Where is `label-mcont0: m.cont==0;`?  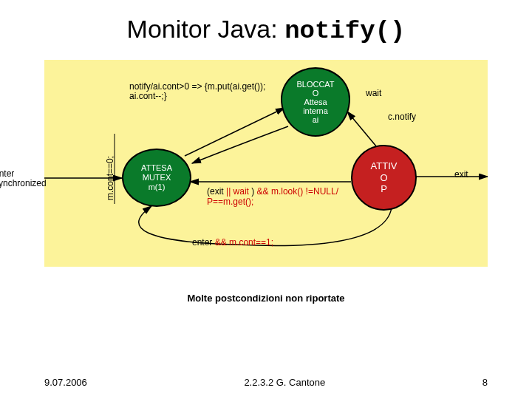 label-mcont0: m.cont==0; is located at coordinates (110, 178).